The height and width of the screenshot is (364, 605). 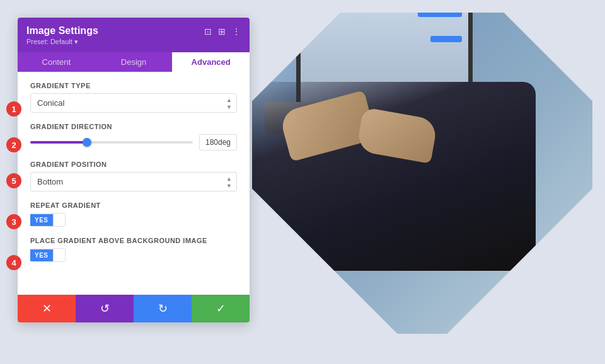 What do you see at coordinates (62, 31) in the screenshot?
I see `panel-title: Image Settings` at bounding box center [62, 31].